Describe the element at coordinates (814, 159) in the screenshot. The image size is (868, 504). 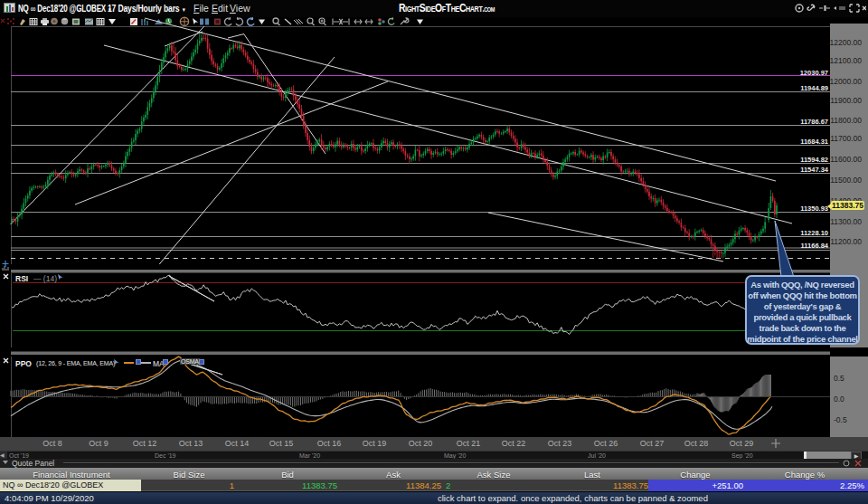
I see `svg-text: 11594.82` at that location.